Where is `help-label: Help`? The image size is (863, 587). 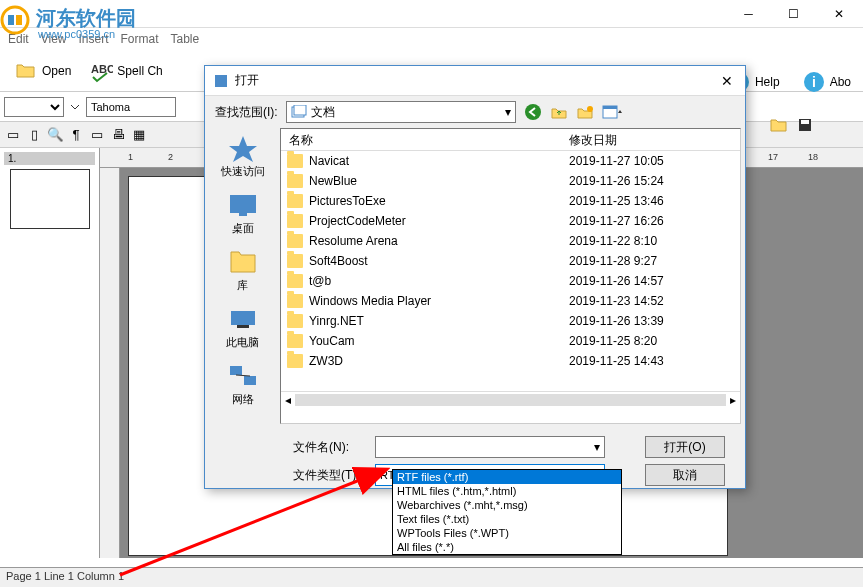 help-label: Help is located at coordinates (768, 82).